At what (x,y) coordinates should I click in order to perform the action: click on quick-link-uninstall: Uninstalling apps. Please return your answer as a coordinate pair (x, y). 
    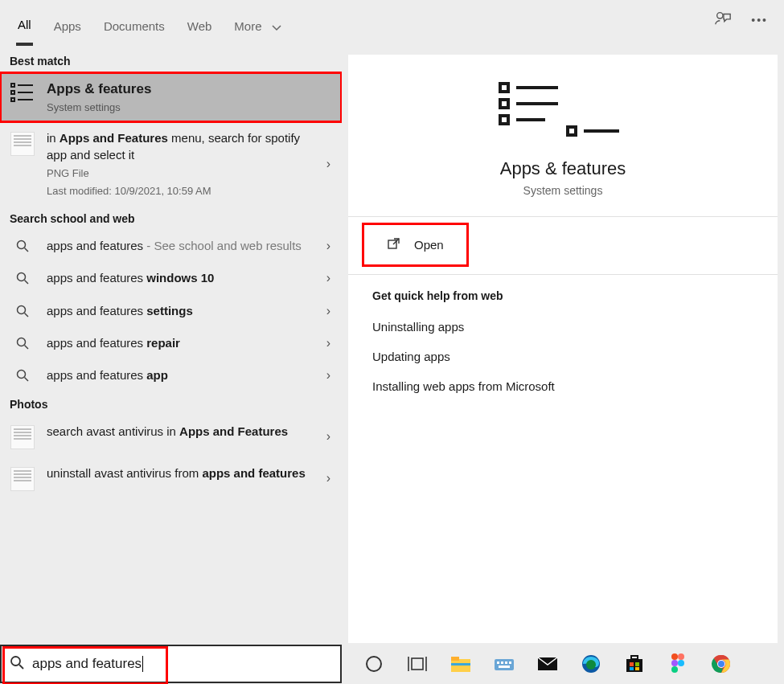
    Looking at the image, I should click on (563, 326).